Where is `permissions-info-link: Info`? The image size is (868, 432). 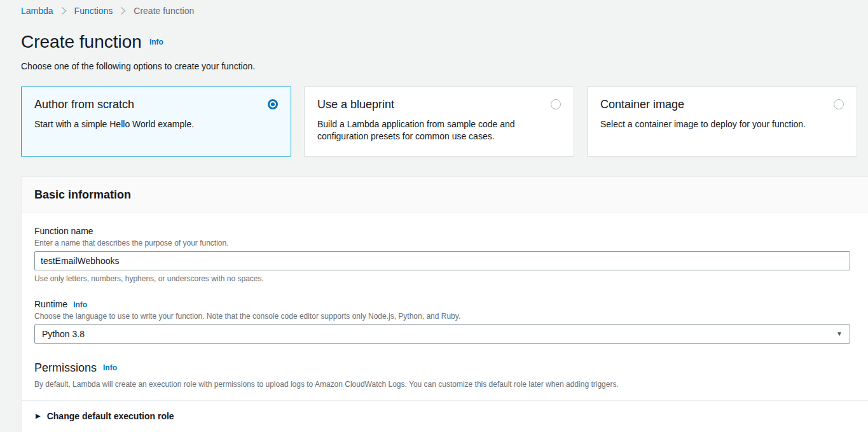 permissions-info-link: Info is located at coordinates (110, 368).